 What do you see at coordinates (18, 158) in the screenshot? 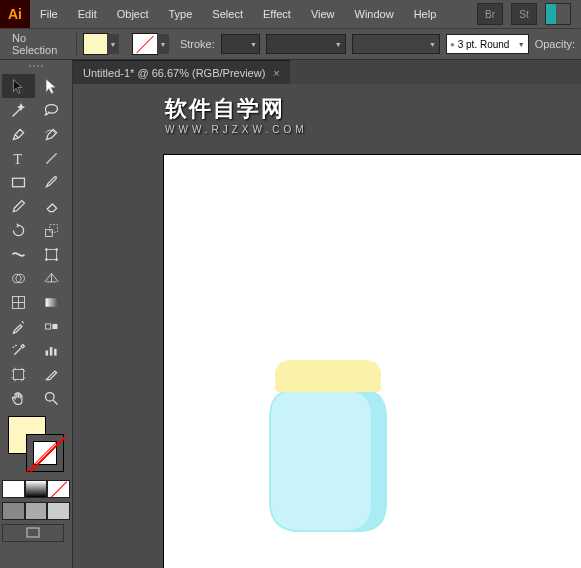
I see `type-tool: T` at bounding box center [18, 158].